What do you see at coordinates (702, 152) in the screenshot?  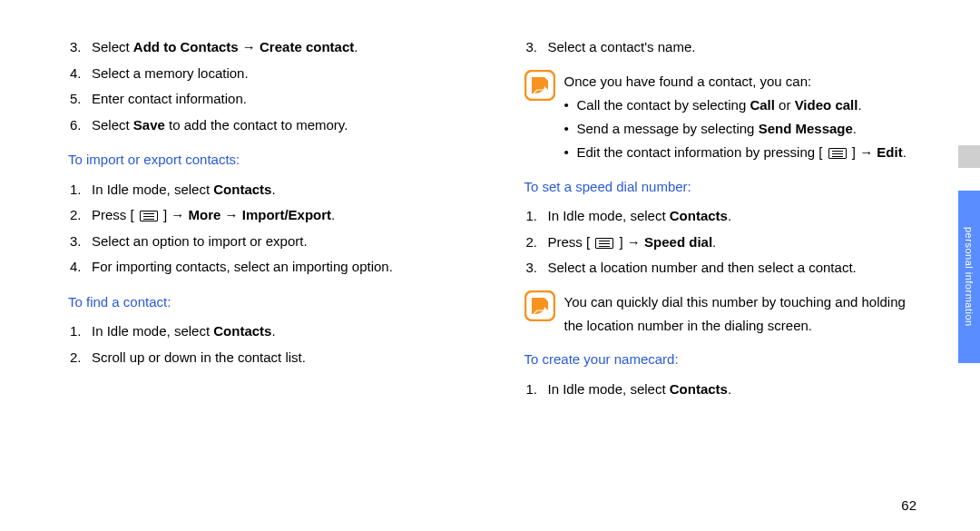 I see `text: Edit the contact information by pressing…` at bounding box center [702, 152].